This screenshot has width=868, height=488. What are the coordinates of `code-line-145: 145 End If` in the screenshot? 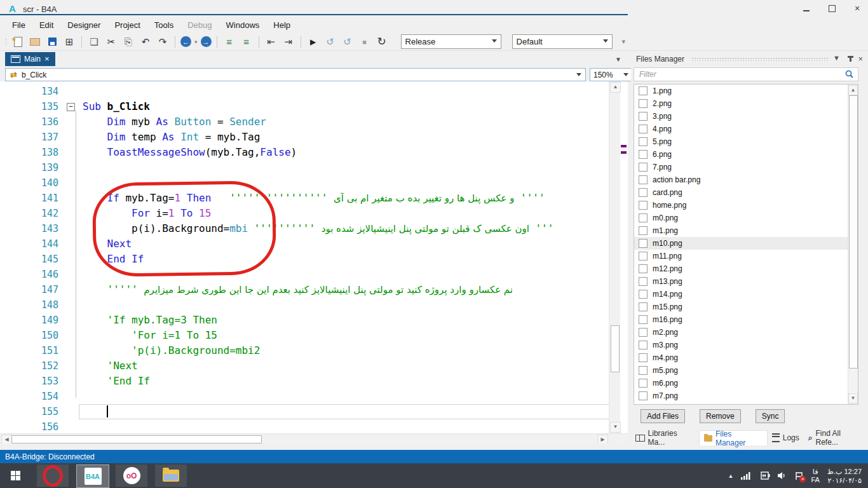 It's located at (304, 259).